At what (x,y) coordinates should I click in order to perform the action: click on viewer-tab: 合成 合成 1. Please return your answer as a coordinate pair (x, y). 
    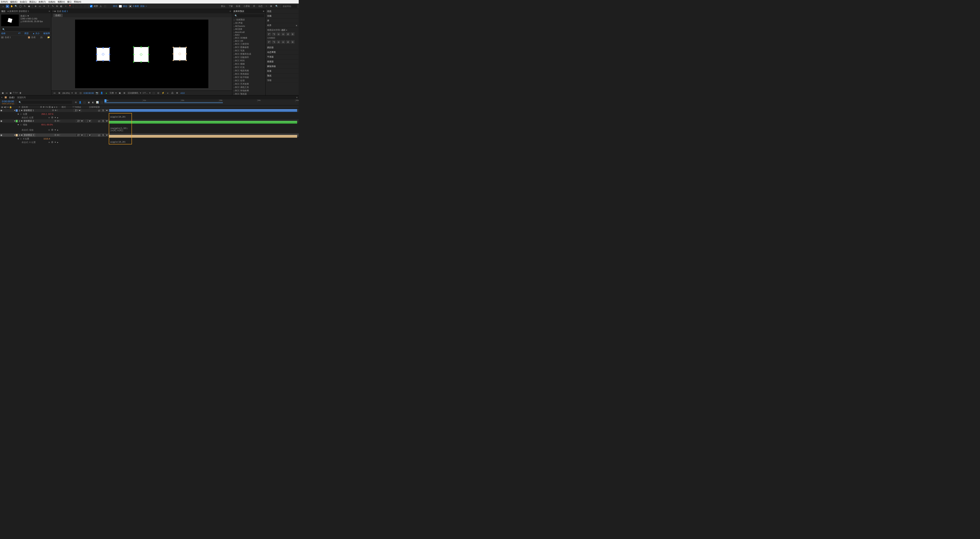
    Looking at the image, I should click on (62, 11).